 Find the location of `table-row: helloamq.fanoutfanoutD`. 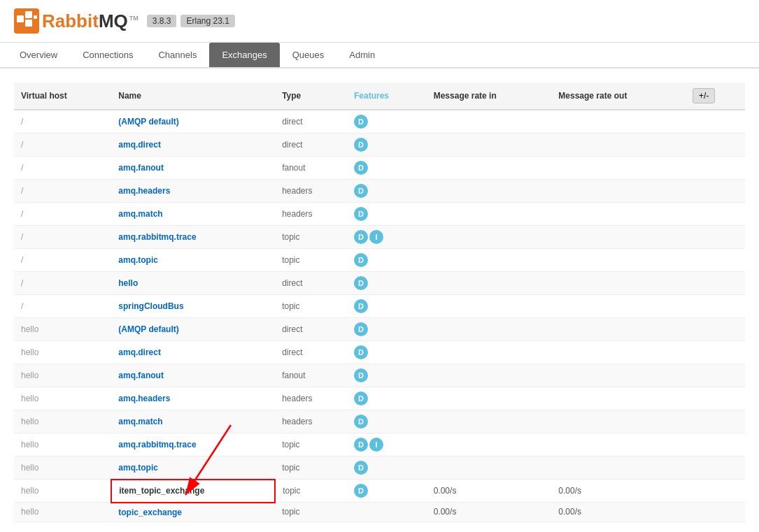

table-row: helloamq.fanoutfanoutD is located at coordinates (379, 376).